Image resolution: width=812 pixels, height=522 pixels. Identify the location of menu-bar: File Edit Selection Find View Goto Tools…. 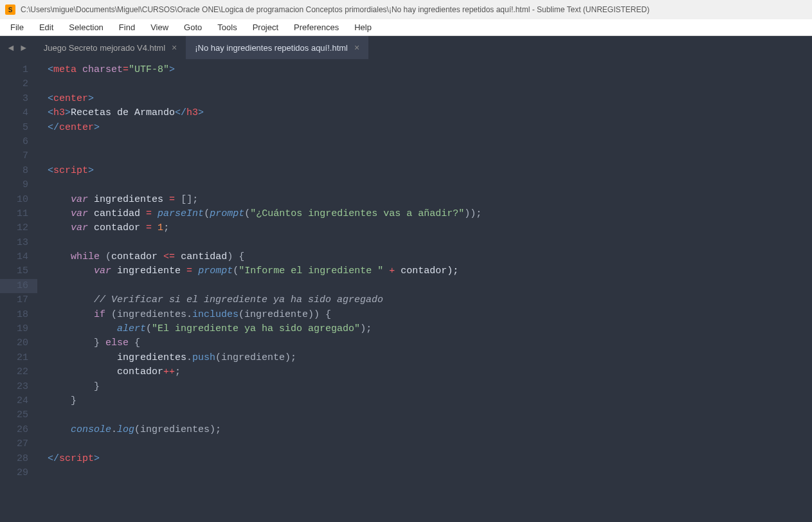
(406, 28).